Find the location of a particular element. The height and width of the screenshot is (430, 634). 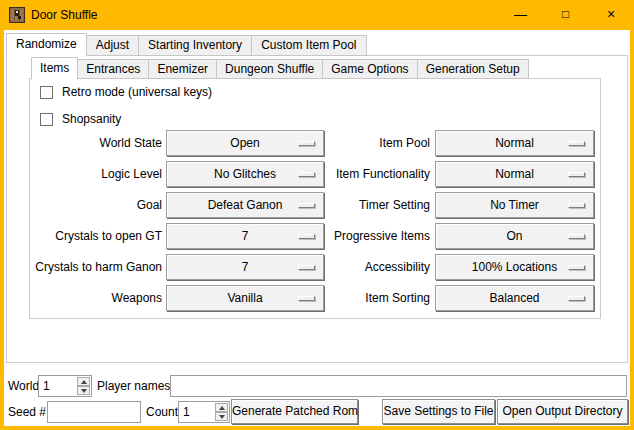

seed-input is located at coordinates (94, 412).